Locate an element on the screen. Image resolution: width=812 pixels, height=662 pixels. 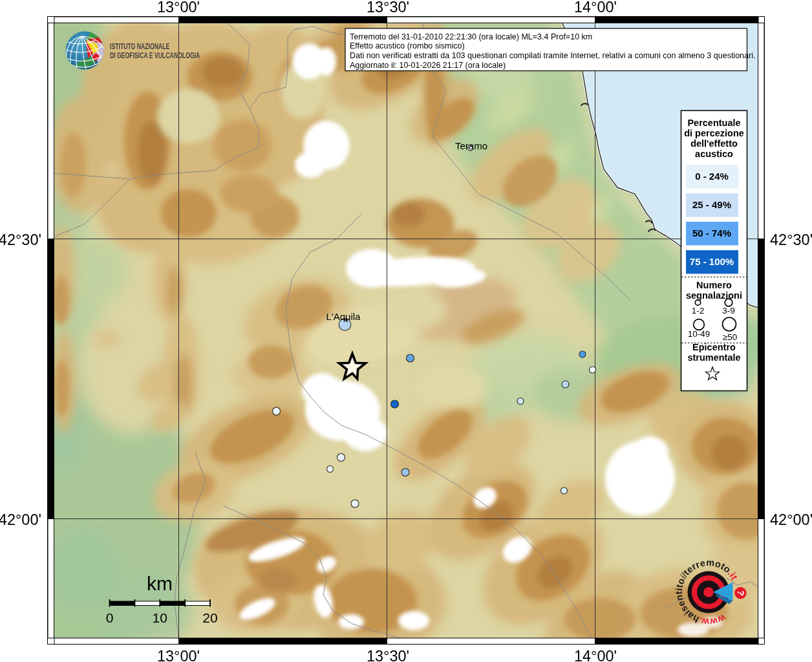
svg-text: 10 is located at coordinates (160, 618).